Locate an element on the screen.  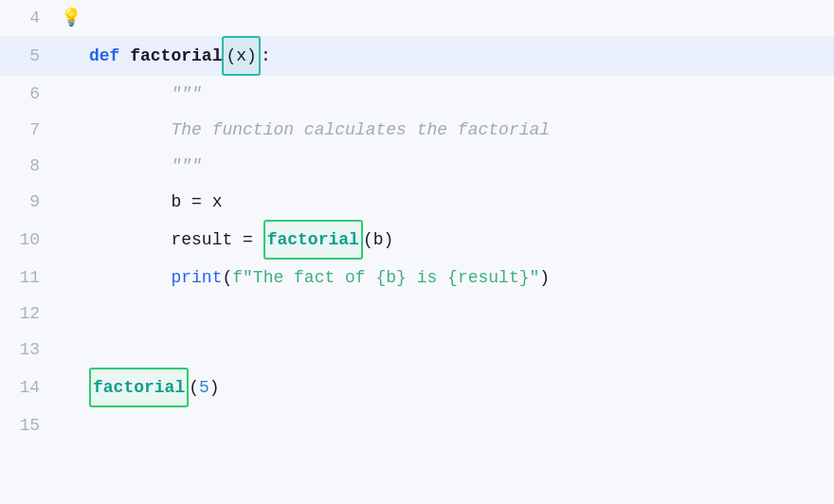
paren-close-11: ) is located at coordinates (544, 278).